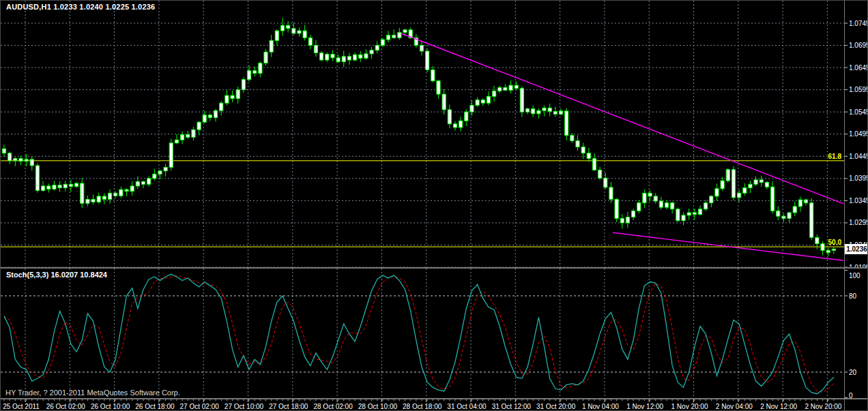 This screenshot has height=411, width=868. Describe the element at coordinates (467, 406) in the screenshot. I see `time-label: 31 Oct 04:00` at that location.